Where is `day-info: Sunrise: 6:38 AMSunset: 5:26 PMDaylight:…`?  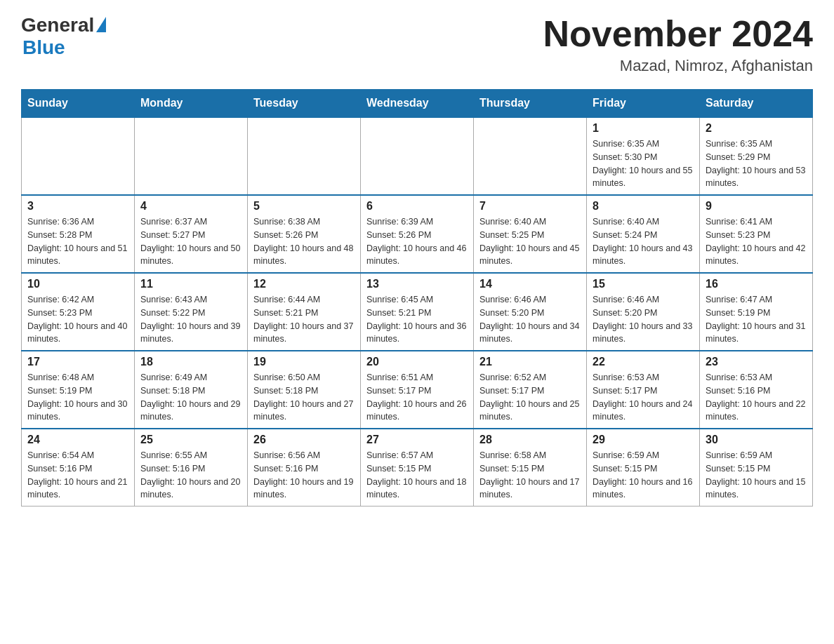
day-info: Sunrise: 6:38 AMSunset: 5:26 PMDaylight:… is located at coordinates (304, 241).